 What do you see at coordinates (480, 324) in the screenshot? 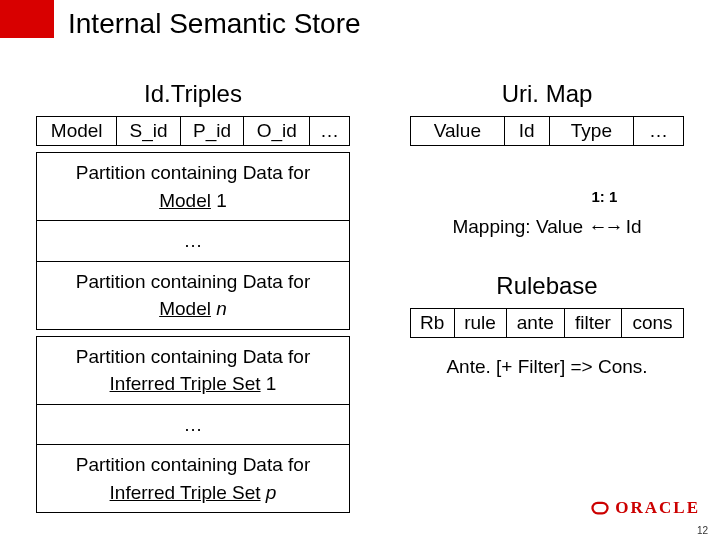
I see `col-rule: rule` at bounding box center [480, 324].